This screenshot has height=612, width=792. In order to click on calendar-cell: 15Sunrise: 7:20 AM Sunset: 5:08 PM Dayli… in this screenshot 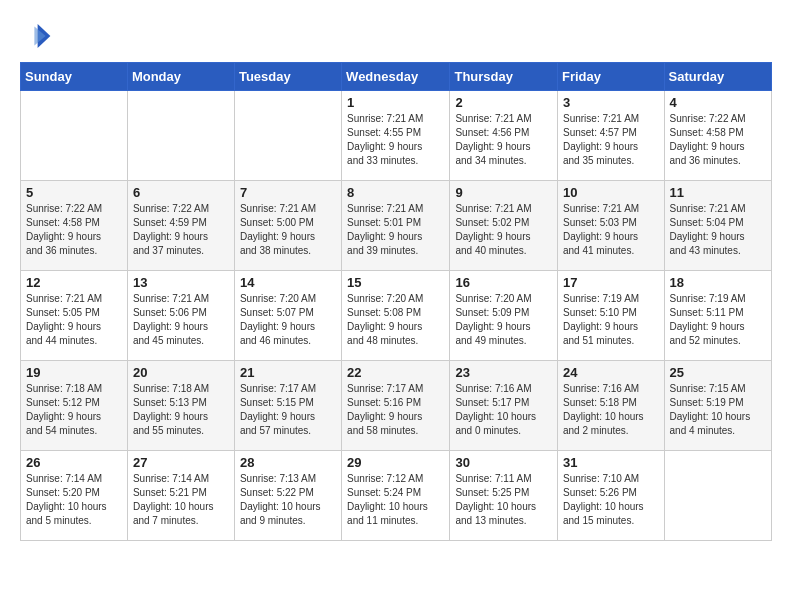, I will do `click(396, 316)`.